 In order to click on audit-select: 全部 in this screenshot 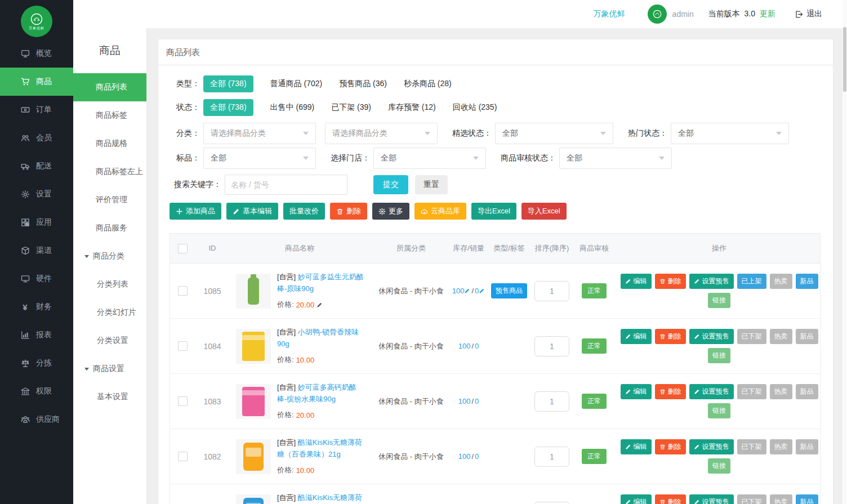, I will do `click(616, 158)`.